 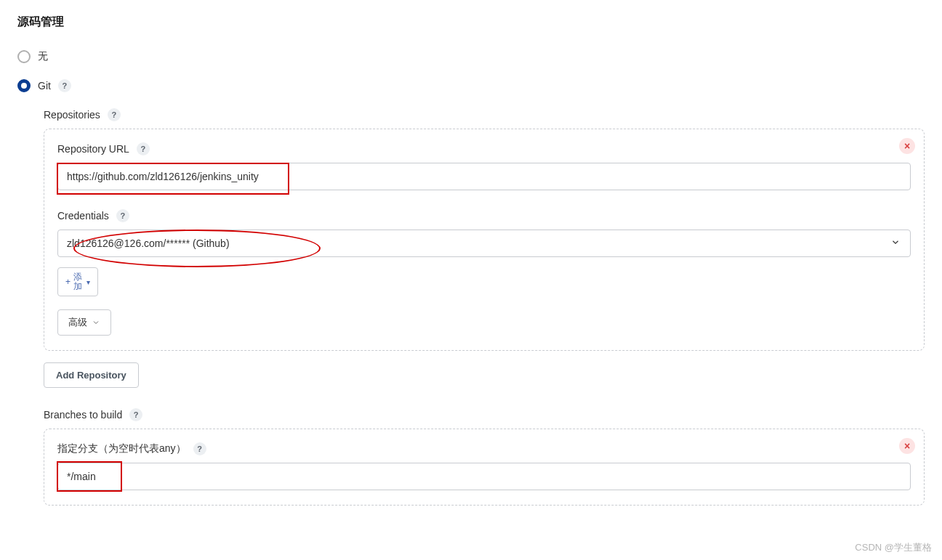 What do you see at coordinates (43, 57) in the screenshot?
I see `radio-none-label: 无` at bounding box center [43, 57].